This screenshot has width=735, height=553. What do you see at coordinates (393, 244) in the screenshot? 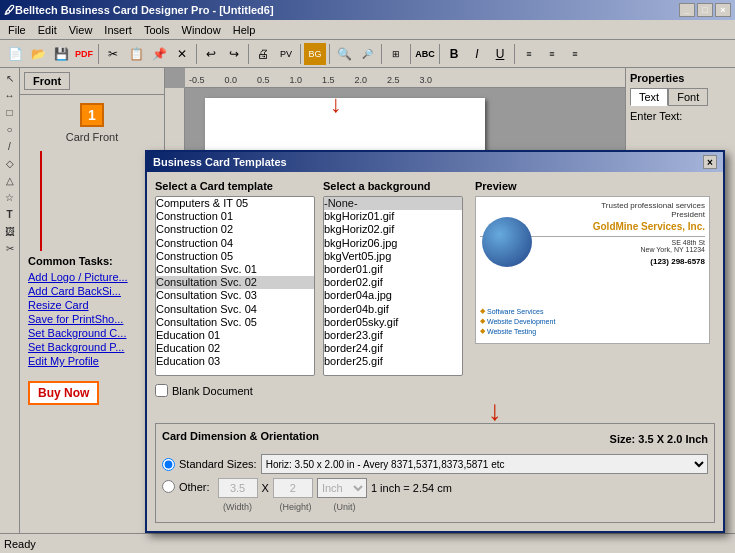
I see `bg-option: bkgHoriz06.jpg` at bounding box center [393, 244].